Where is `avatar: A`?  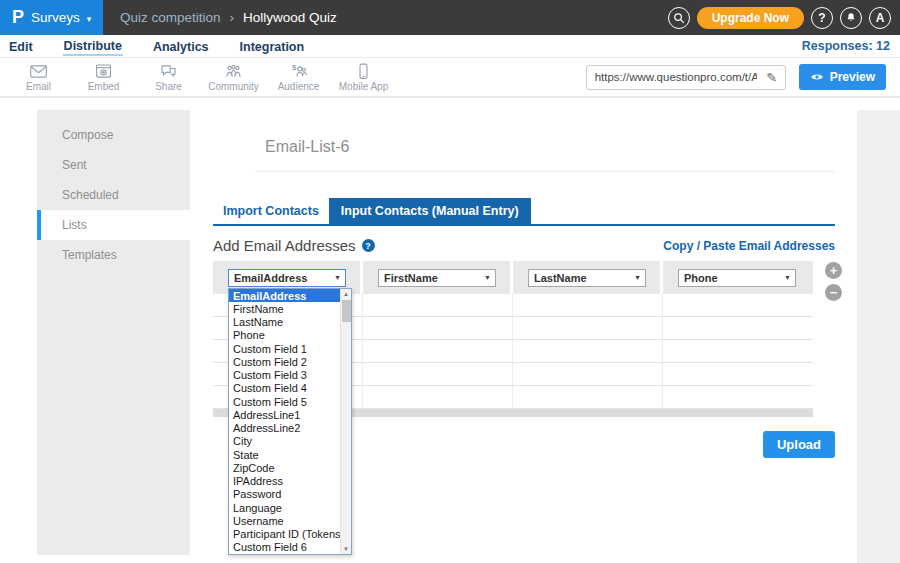 avatar: A is located at coordinates (880, 18).